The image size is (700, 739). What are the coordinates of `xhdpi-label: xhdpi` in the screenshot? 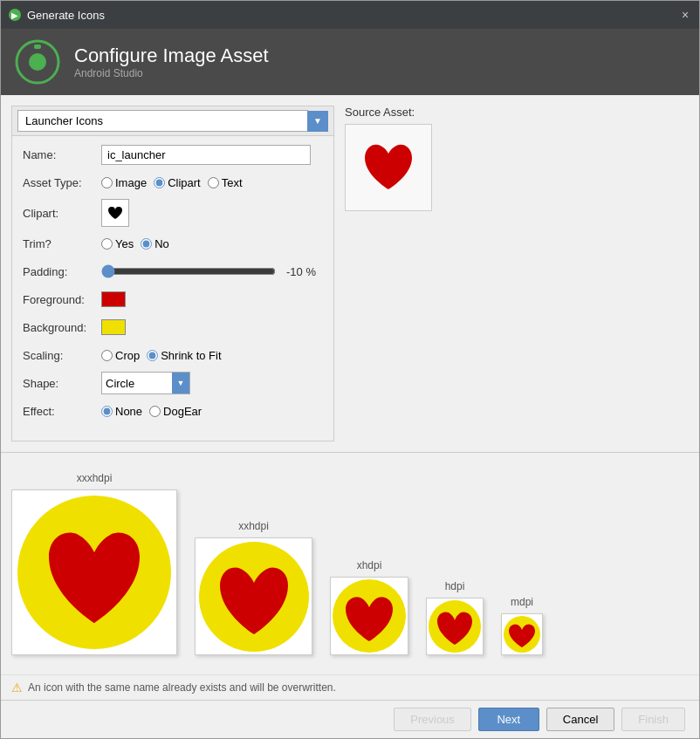 It's located at (370, 565).